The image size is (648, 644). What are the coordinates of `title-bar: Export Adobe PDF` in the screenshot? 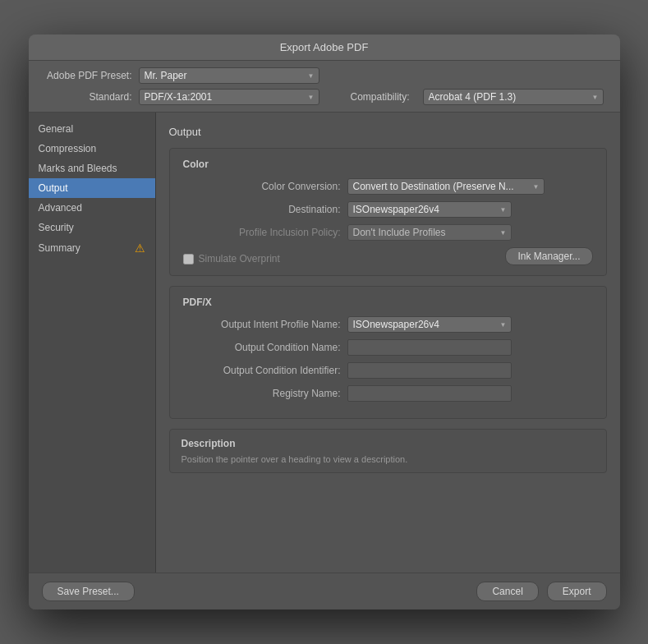 It's located at (324, 48).